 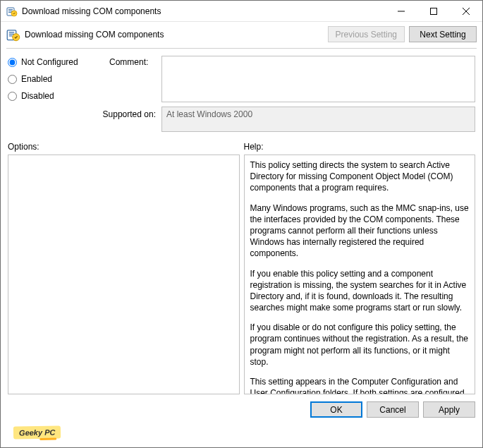 What do you see at coordinates (319, 119) in the screenshot?
I see `supported-on-value: At least Windows 2000` at bounding box center [319, 119].